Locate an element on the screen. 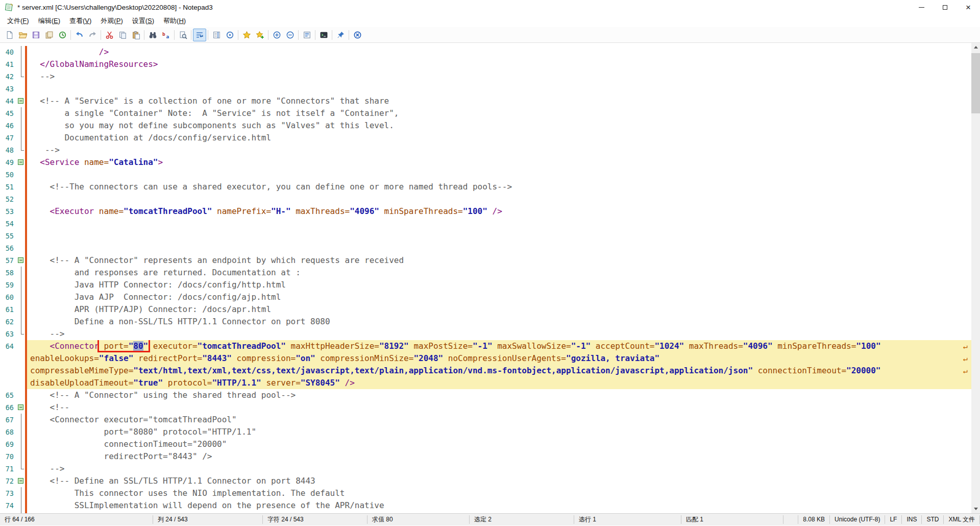 This screenshot has width=980, height=526. pin-to-top-button is located at coordinates (340, 35).